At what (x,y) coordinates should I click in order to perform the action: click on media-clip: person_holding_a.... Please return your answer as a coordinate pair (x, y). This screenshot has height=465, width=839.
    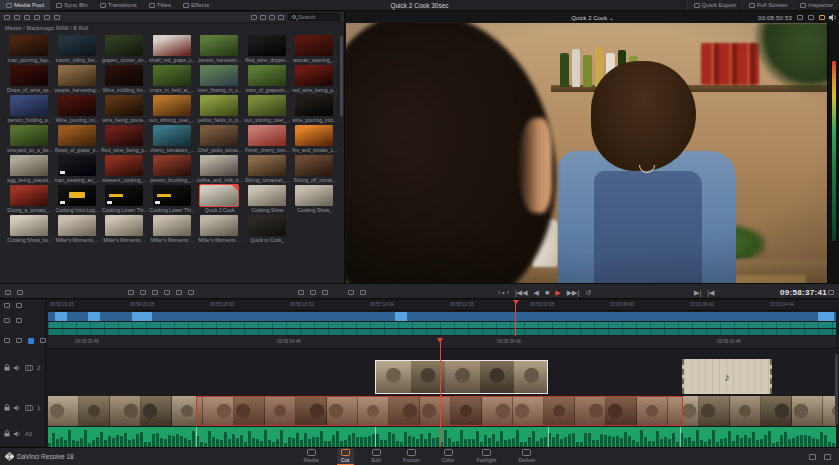
    Looking at the image, I should click on (30, 109).